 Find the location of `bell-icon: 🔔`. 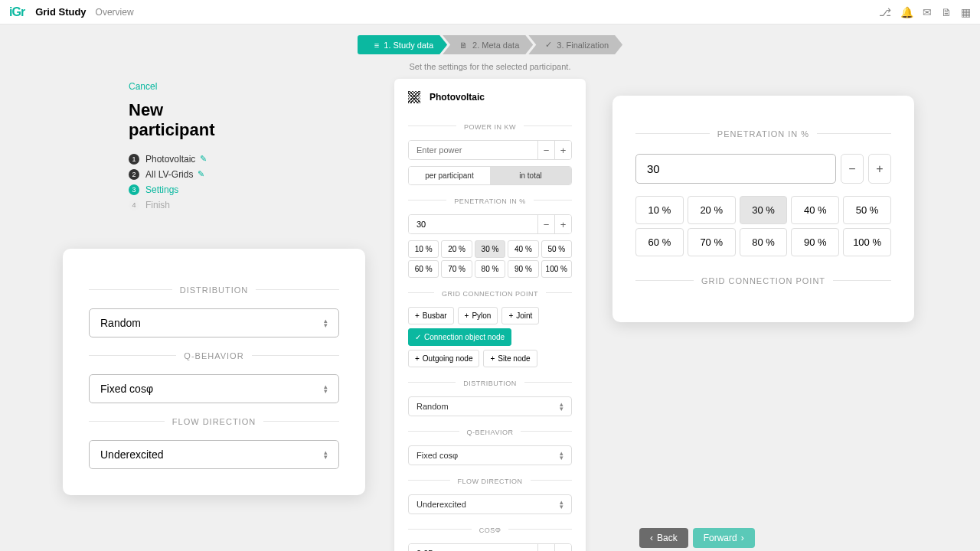

bell-icon: 🔔 is located at coordinates (906, 12).